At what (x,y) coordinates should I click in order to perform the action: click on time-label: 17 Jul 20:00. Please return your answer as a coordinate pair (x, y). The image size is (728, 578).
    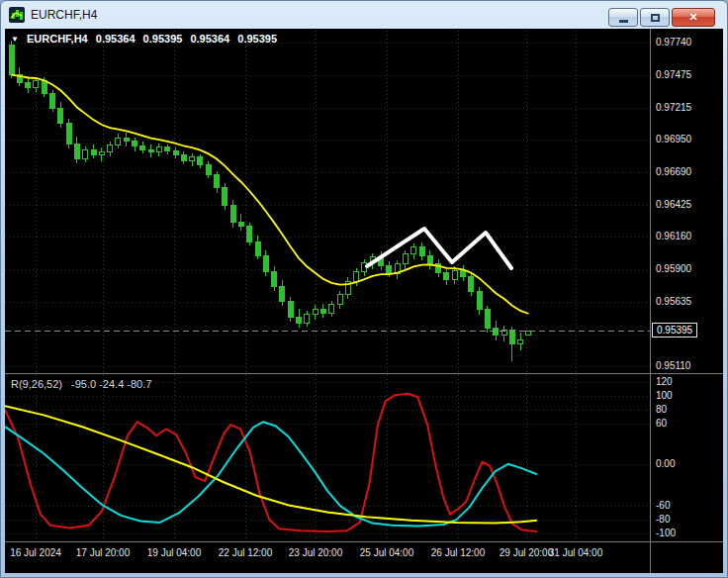
    Looking at the image, I should click on (103, 552).